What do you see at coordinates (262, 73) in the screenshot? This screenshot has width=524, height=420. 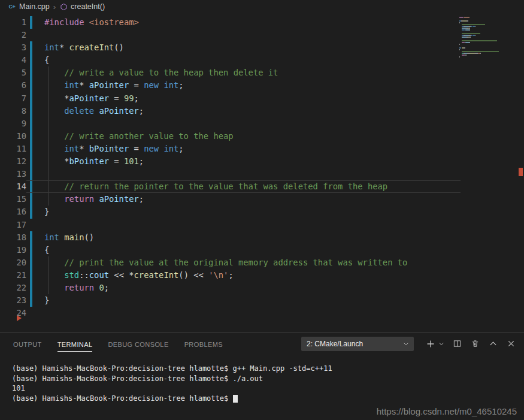 I see `code-line-5: 5 // write a value to the heap then dele…` at bounding box center [262, 73].